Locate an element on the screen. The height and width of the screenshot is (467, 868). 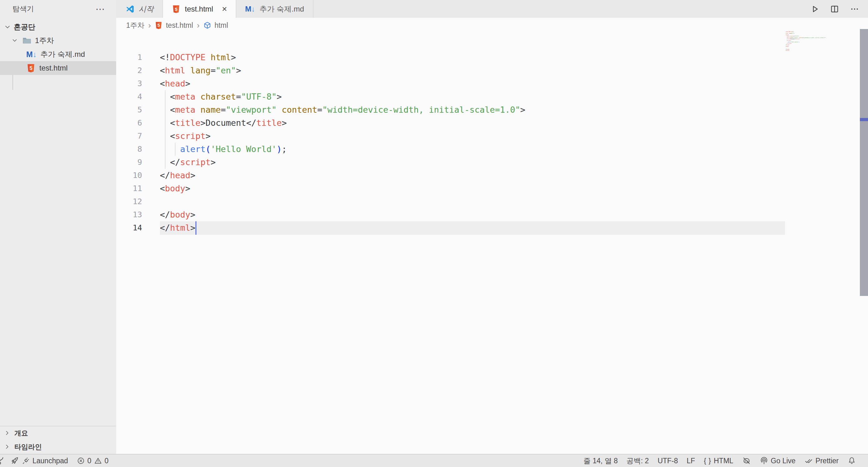
file-name: test.html is located at coordinates (54, 68).